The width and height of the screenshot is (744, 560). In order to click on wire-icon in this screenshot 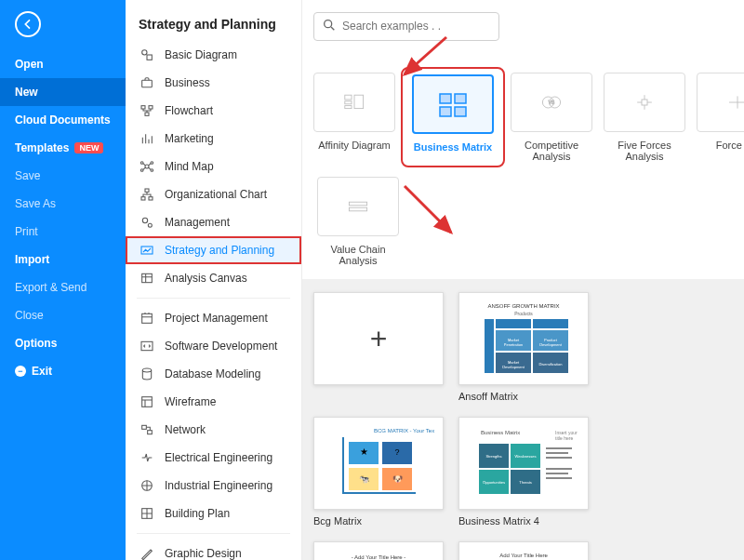, I will do `click(147, 402)`.